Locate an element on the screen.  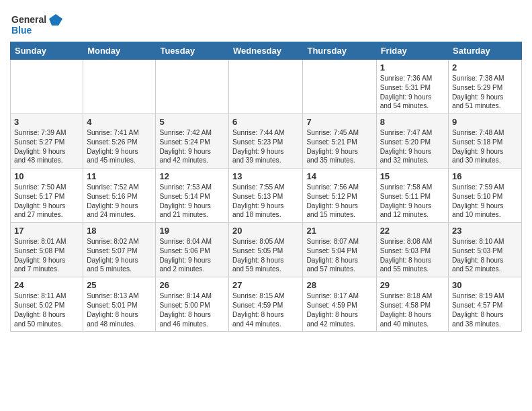
weekday-header-friday: Friday is located at coordinates (412, 51).